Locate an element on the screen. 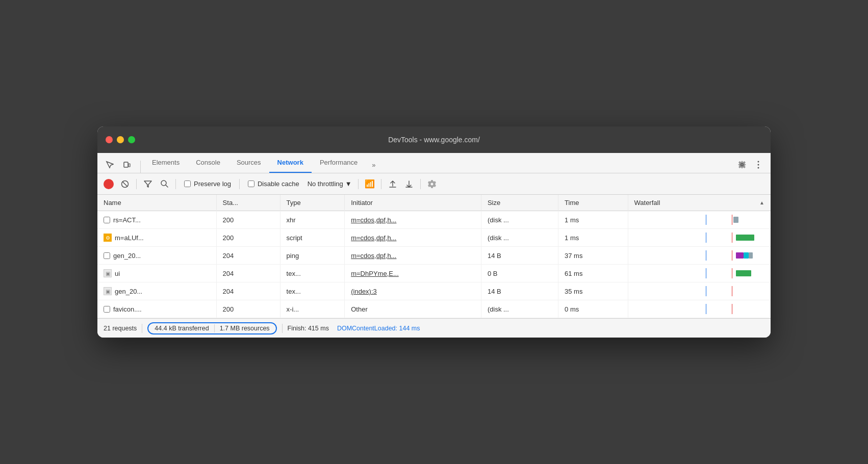 The image size is (868, 464). cell-name: ▣ui is located at coordinates (157, 273).